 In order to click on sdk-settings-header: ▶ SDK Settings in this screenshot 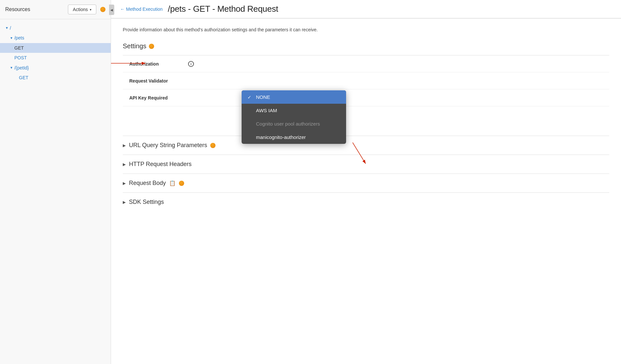, I will do `click(366, 202)`.